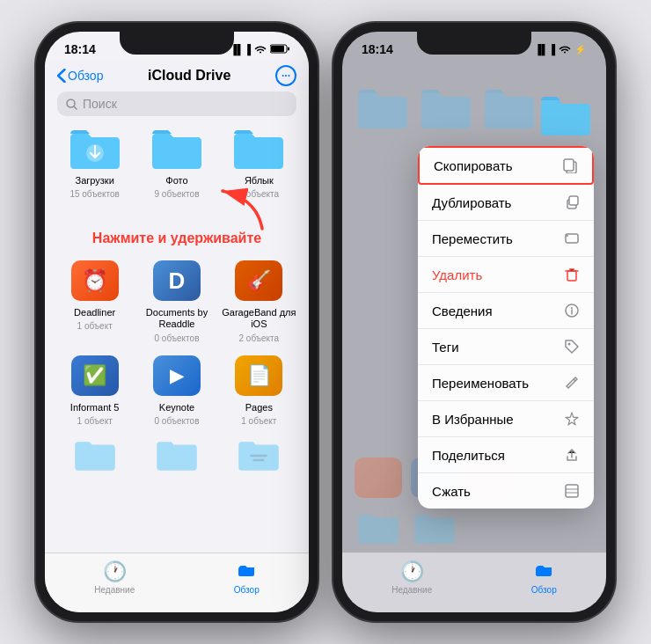  I want to click on overview-icon-right, so click(544, 572).